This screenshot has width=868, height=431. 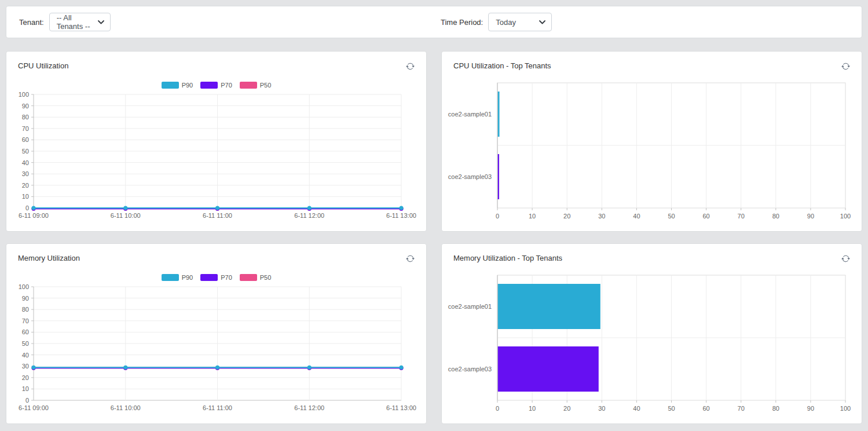 I want to click on tenant-filter: Tenant: -- All Tenants --, so click(x=65, y=22).